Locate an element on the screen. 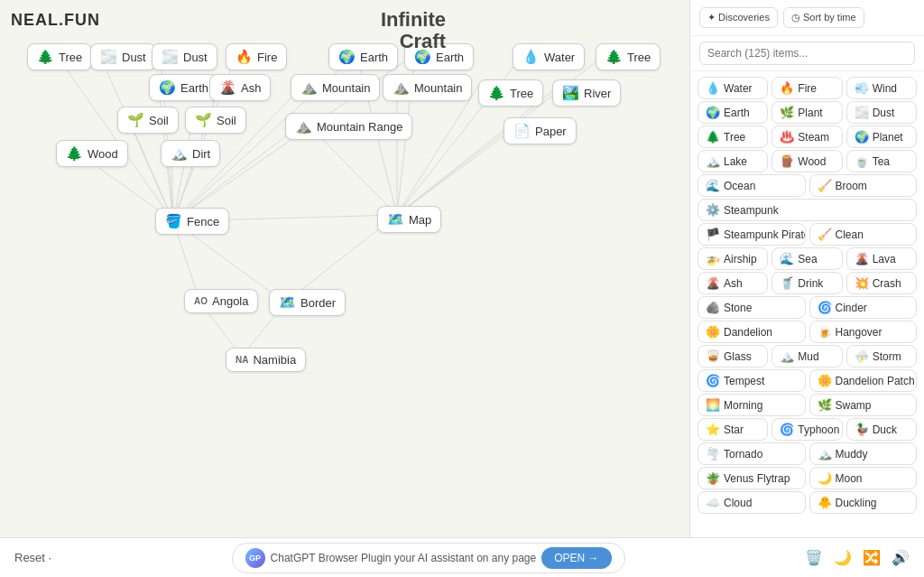 The height and width of the screenshot is (577, 924). canvas-item-ash1: 🌋Ash is located at coordinates (240, 88).